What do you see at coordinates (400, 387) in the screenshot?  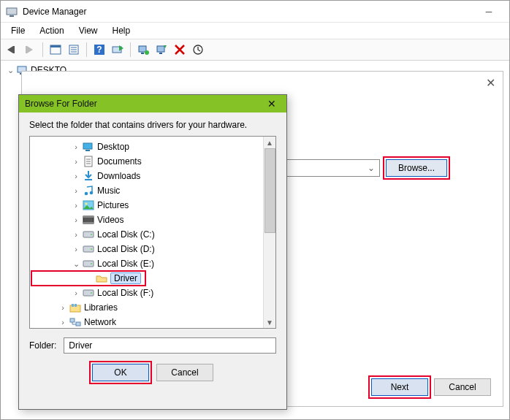 I see `next-button: Next` at bounding box center [400, 387].